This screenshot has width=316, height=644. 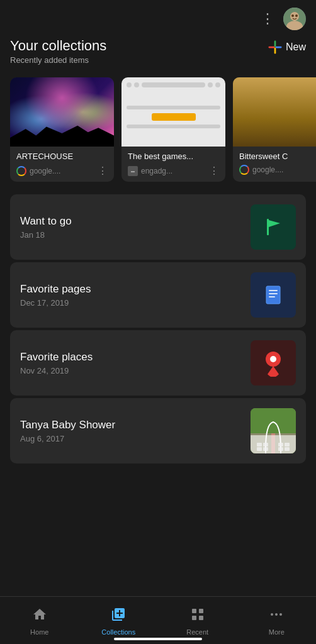 I want to click on card-bittersweet-source: google...., so click(x=261, y=170).